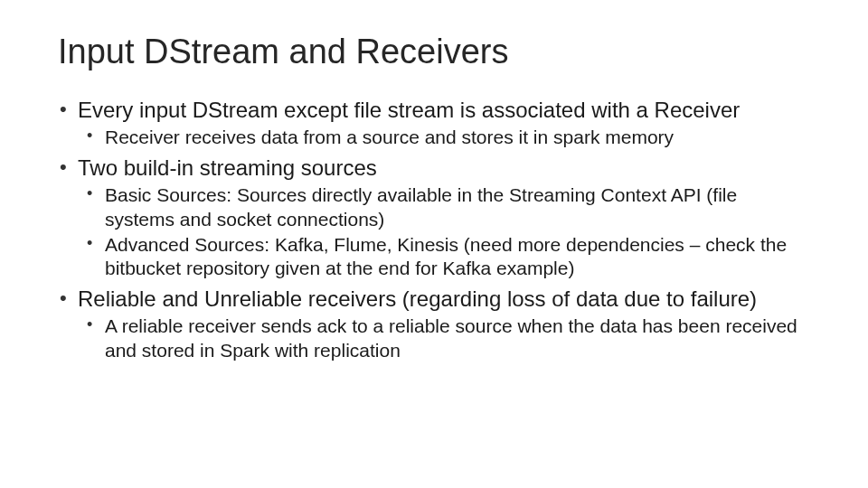 The width and height of the screenshot is (868, 488). Describe the element at coordinates (448, 257) in the screenshot. I see `bullet-level2: Advanced Sources: Kafka, Flume, Kinesis …` at that location.